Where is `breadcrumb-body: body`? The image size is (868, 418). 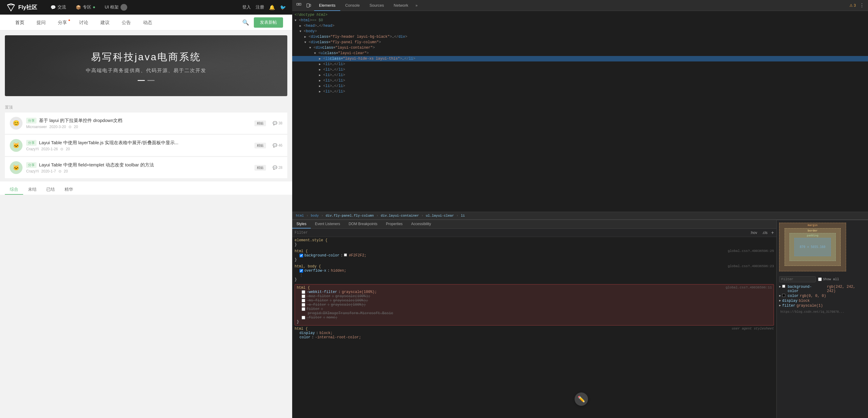 breadcrumb-body: body is located at coordinates (315, 216).